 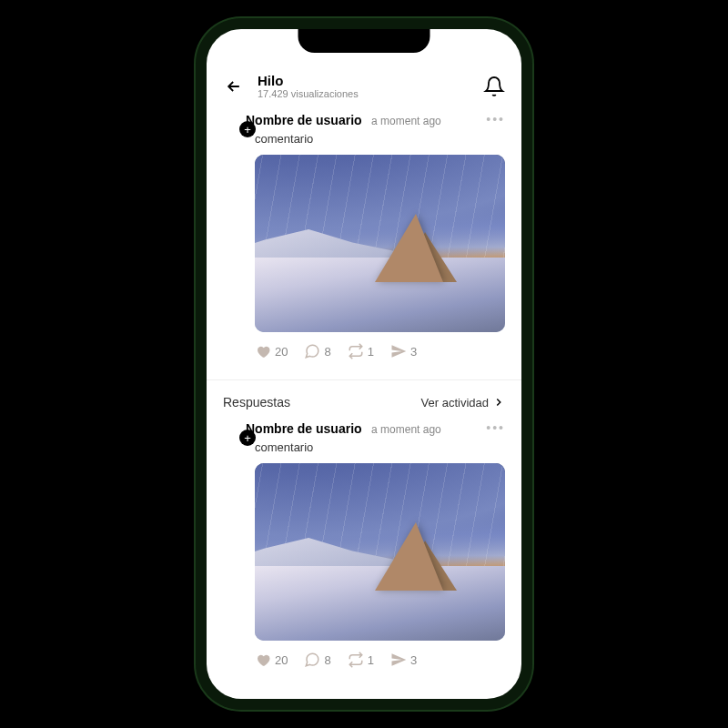 What do you see at coordinates (234, 86) in the screenshot?
I see `back-button` at bounding box center [234, 86].